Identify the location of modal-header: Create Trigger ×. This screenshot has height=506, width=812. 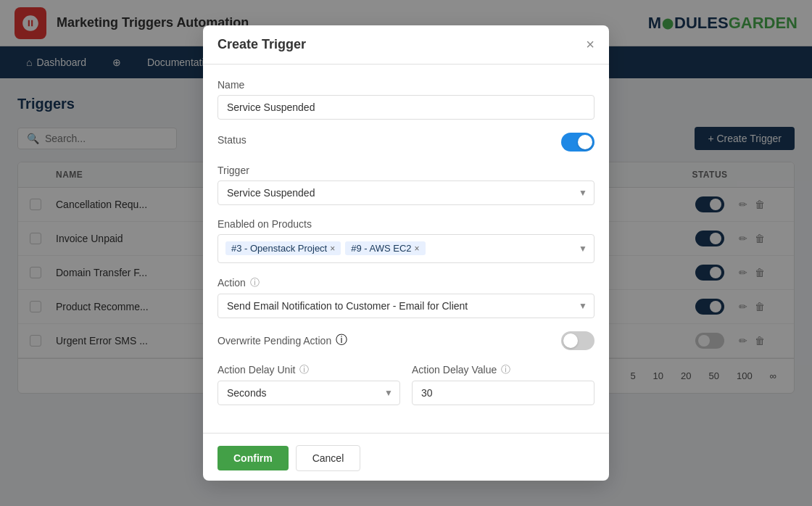
(406, 45).